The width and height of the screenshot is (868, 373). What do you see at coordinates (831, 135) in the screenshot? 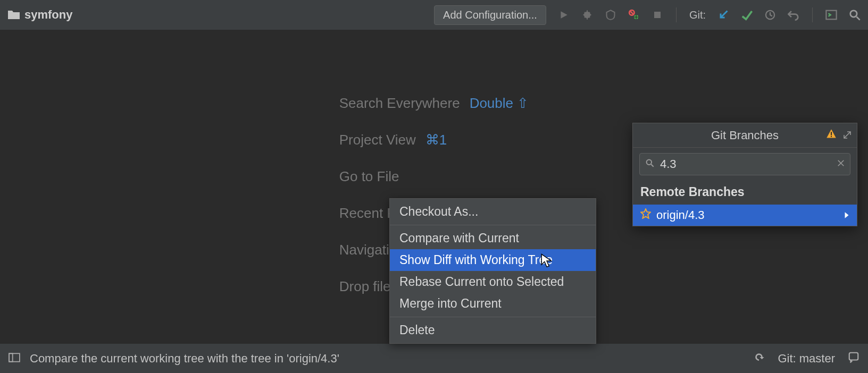
I see `warning-icon` at bounding box center [831, 135].